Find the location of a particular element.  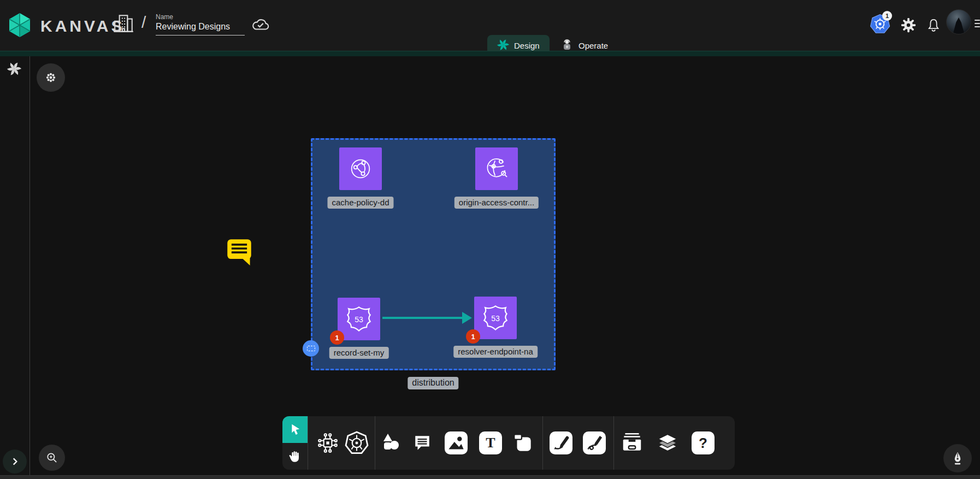

help-button: ? is located at coordinates (703, 443).